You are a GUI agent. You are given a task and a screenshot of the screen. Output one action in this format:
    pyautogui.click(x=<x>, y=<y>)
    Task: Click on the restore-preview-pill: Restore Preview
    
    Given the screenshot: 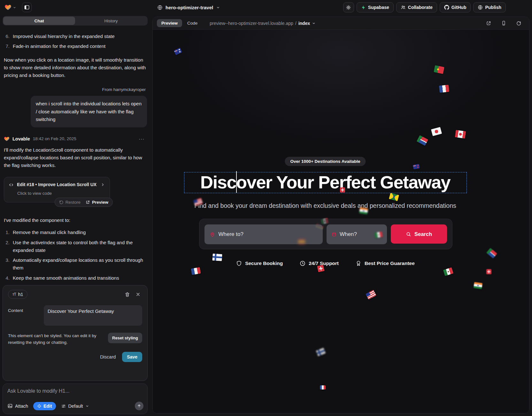 What is the action you would take?
    pyautogui.click(x=84, y=202)
    